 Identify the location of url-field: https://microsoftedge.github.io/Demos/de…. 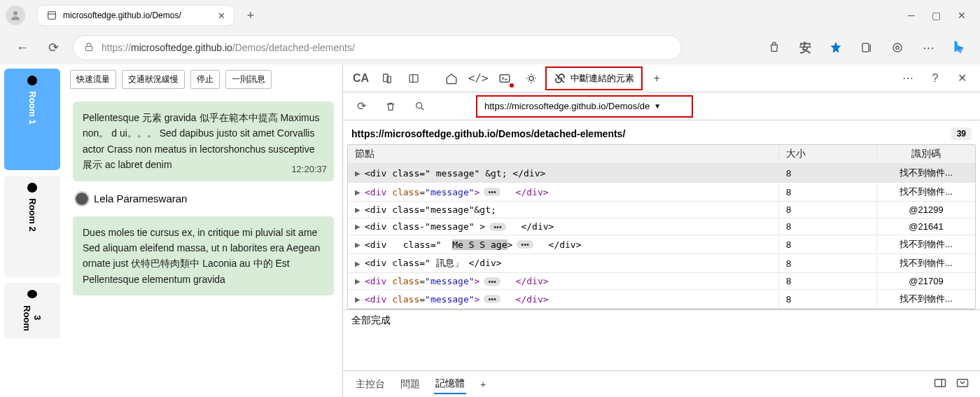
(377, 48).